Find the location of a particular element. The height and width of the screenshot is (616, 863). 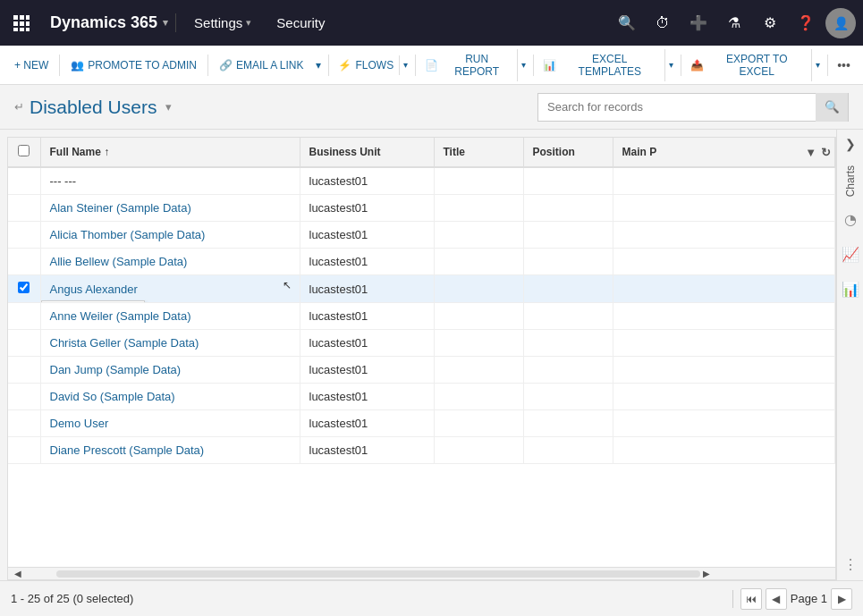

record-link: Dan Jump (Sample Data) is located at coordinates (116, 370).